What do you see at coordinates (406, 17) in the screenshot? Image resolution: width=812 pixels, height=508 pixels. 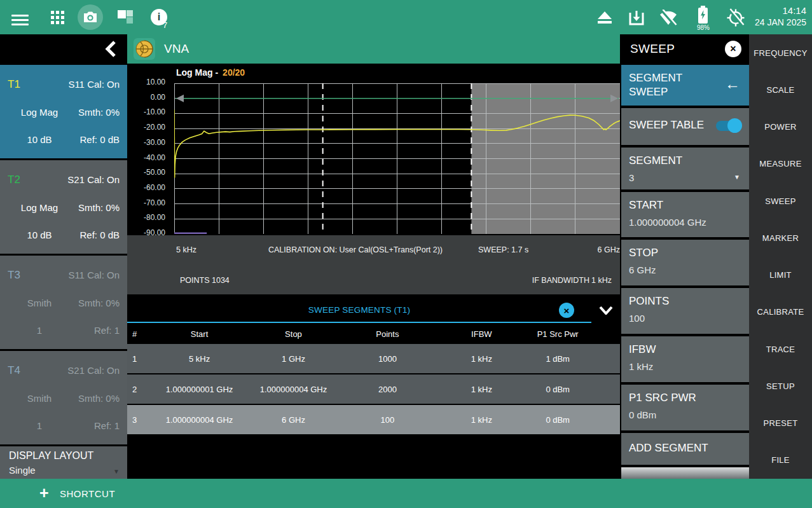 I see `top-status-bar: i 7` at bounding box center [406, 17].